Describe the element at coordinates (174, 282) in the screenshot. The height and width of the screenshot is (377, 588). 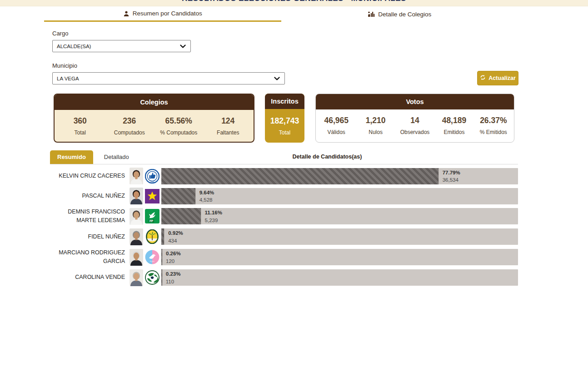
I see `vote-count: 110` at that location.